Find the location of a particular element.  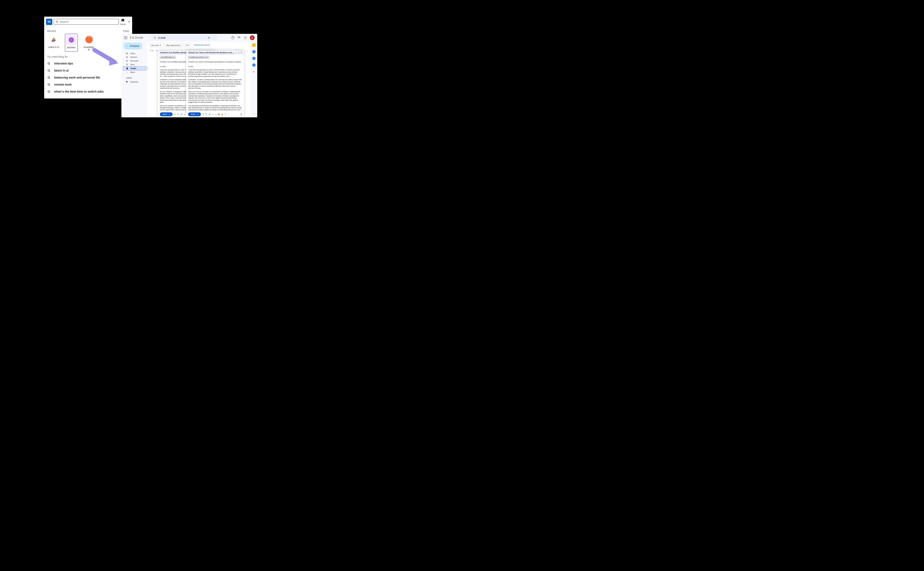

add-icon: + is located at coordinates (254, 72).